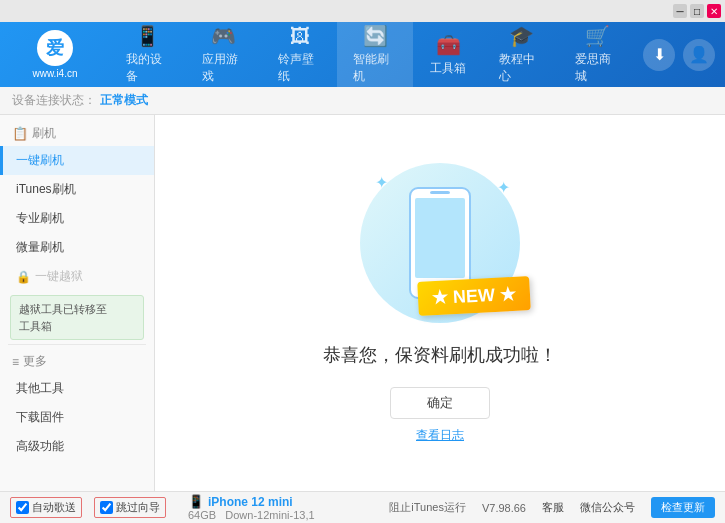 The height and width of the screenshot is (523, 725). Describe the element at coordinates (77, 190) in the screenshot. I see `sidebar-item-itunes-flash: iTunes刷机` at that location.